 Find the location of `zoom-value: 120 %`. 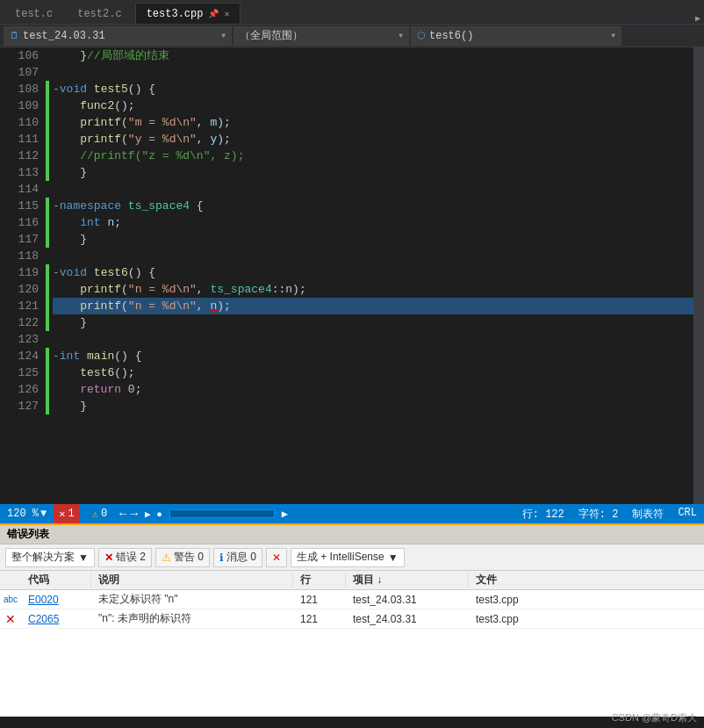

zoom-value: 120 % is located at coordinates (23, 514).